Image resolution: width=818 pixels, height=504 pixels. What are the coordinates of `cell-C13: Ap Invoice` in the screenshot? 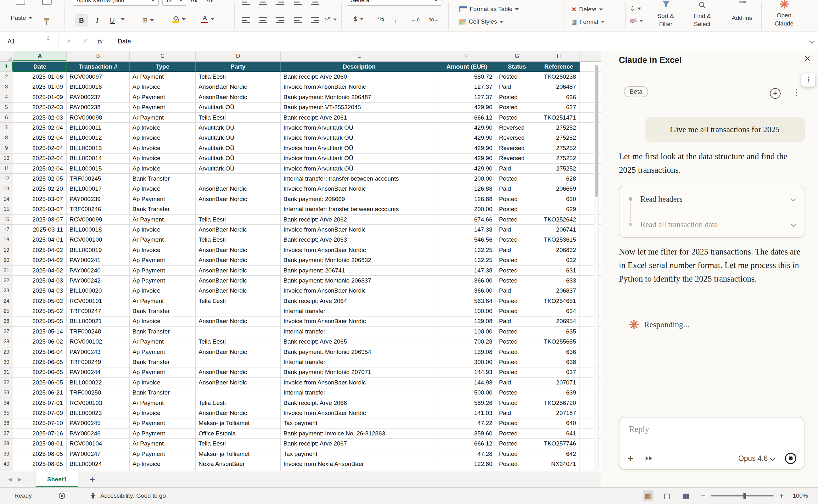 It's located at (163, 189).